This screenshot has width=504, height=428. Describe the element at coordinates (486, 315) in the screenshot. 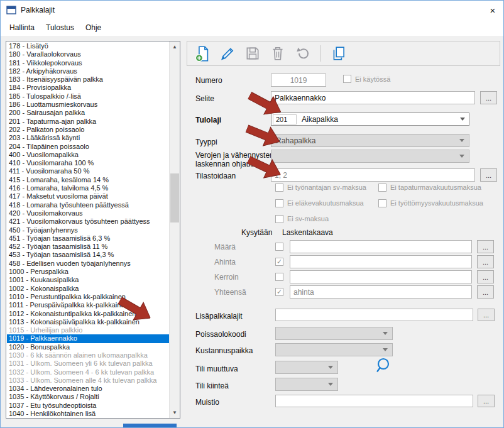

I see `lisapalkkalajit-browse-button: ...` at that location.